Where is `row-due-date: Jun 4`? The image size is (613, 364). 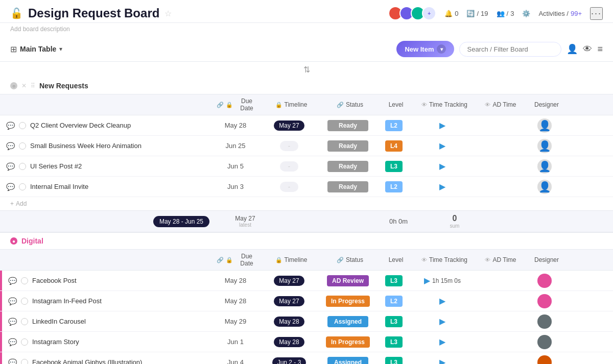
row-due-date: Jun 4 is located at coordinates (235, 360).